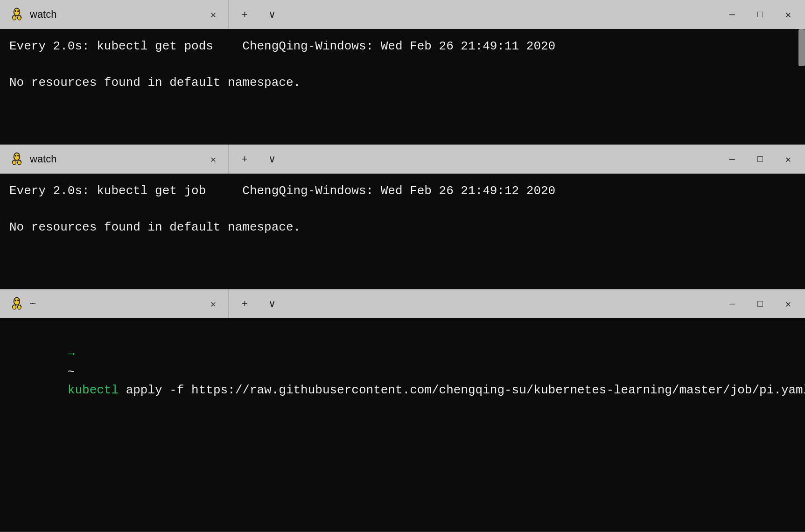 This screenshot has height=532, width=805. Describe the element at coordinates (402, 14) in the screenshot. I see `titlebar-1: watch ✕ + ∨ — □ ✕` at that location.